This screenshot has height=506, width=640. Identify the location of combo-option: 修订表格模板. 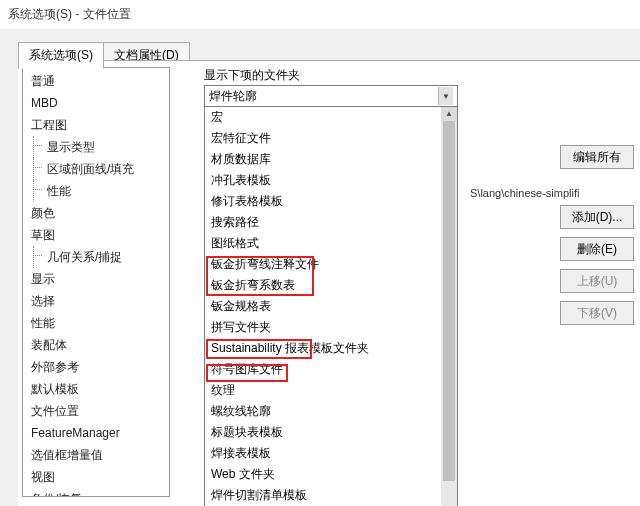
(331, 202).